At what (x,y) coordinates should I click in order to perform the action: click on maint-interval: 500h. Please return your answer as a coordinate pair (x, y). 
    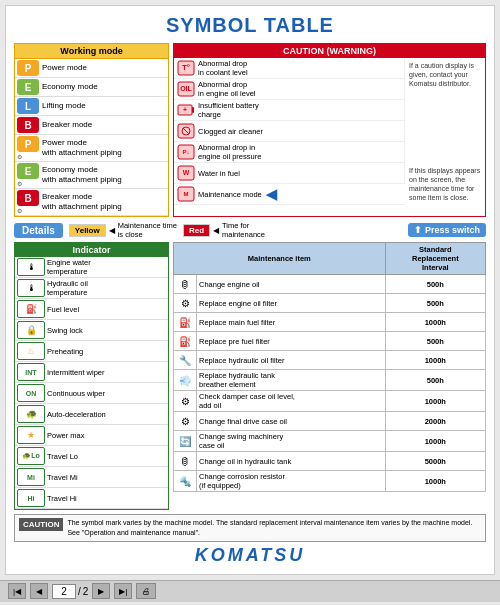
    Looking at the image, I should click on (435, 284).